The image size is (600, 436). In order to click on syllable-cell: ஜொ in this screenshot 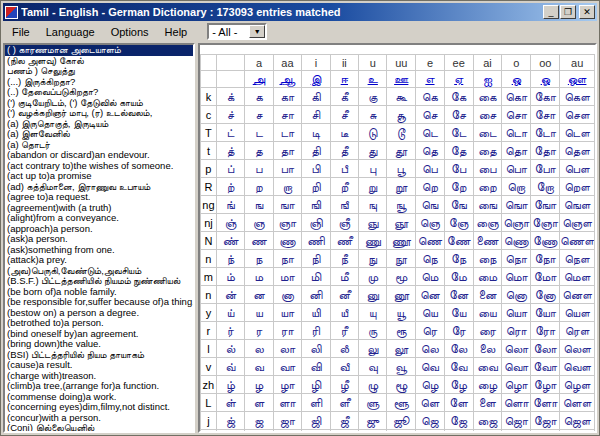, I will do `click(516, 421)`.